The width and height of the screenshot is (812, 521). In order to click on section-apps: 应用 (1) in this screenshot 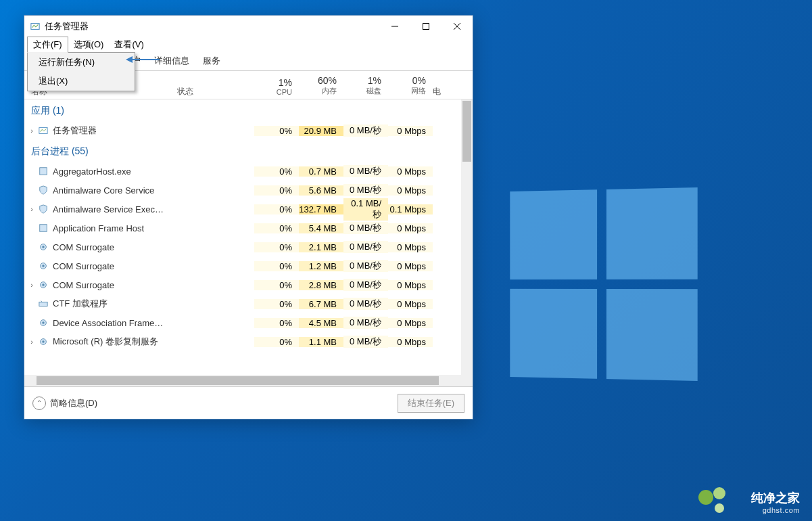, I will do `click(249, 110)`.